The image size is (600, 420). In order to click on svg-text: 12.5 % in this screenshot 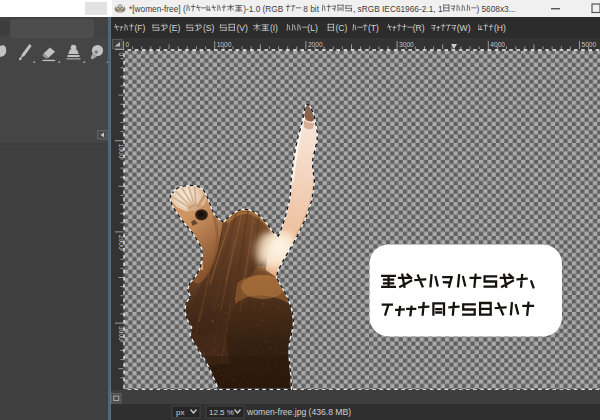, I will do `click(222, 412)`.